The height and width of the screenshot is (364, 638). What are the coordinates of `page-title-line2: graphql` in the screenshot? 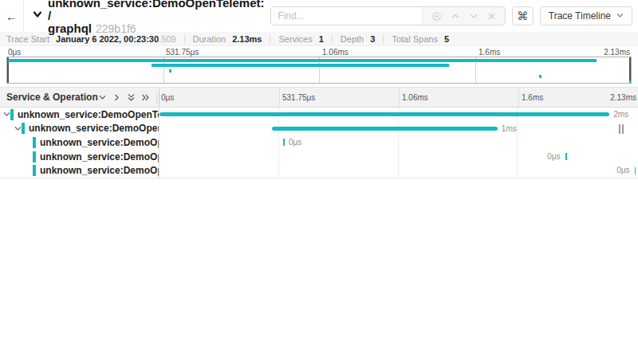 It's located at (70, 29).